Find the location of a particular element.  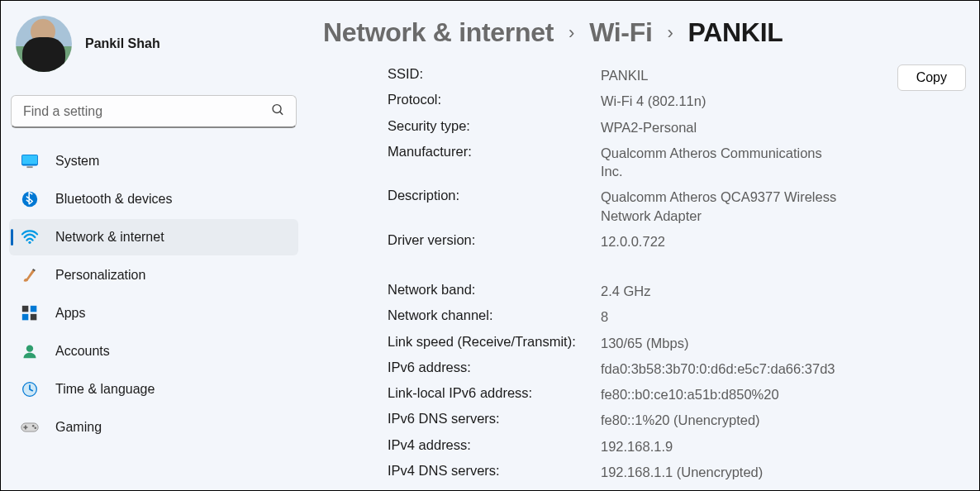

sidebar-item-personalization: Personalization is located at coordinates (154, 275).